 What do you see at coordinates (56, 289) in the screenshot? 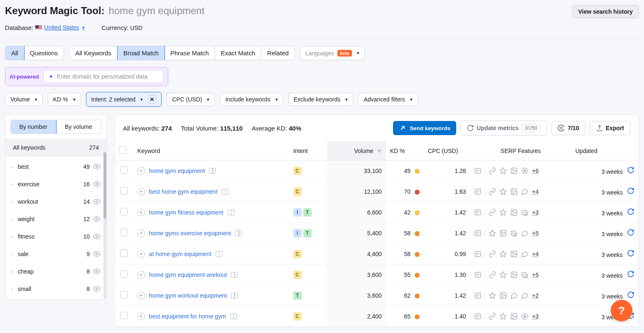
I see `sidebar-group-small: ›small 8` at bounding box center [56, 289].